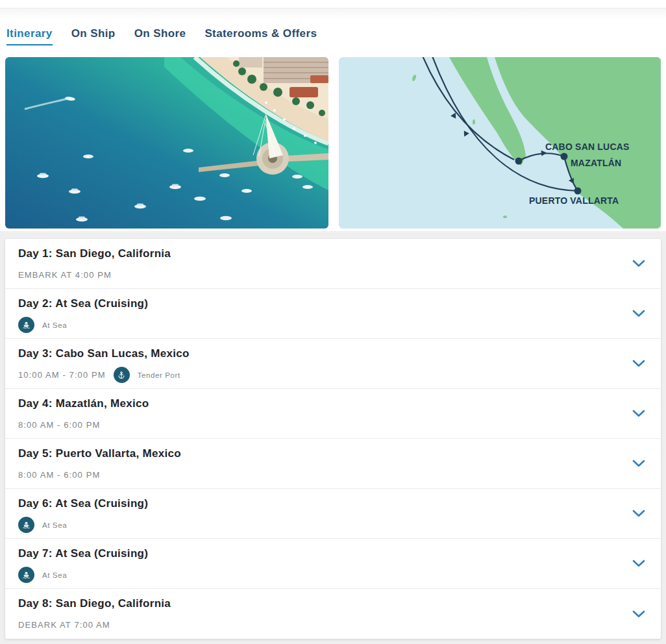 Image resolution: width=666 pixels, height=644 pixels. What do you see at coordinates (99, 375) in the screenshot?
I see `day-sub: 10:00 AM - 7:00 PMTender Port` at bounding box center [99, 375].